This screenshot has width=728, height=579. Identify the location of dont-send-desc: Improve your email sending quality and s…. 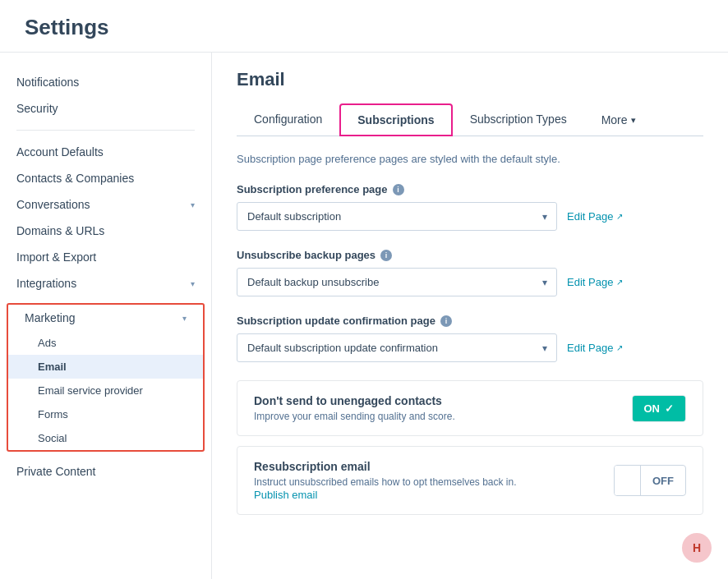
(443, 416).